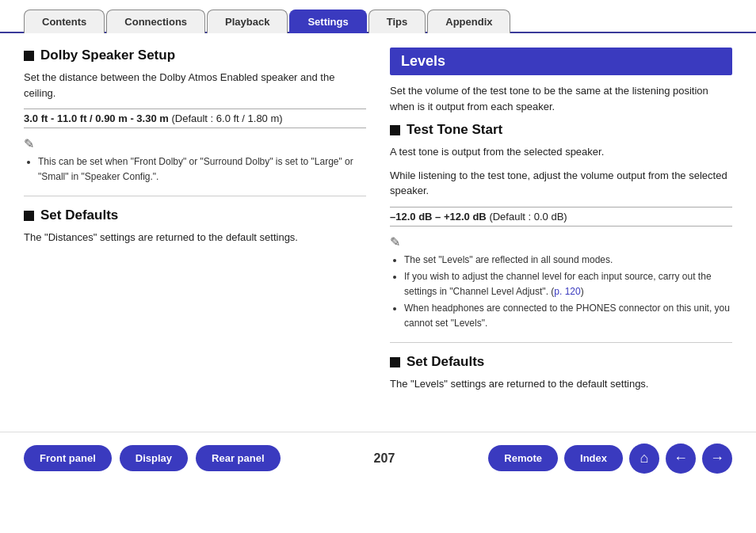  What do you see at coordinates (645, 458) in the screenshot?
I see `home-icon: ⌂` at bounding box center [645, 458].